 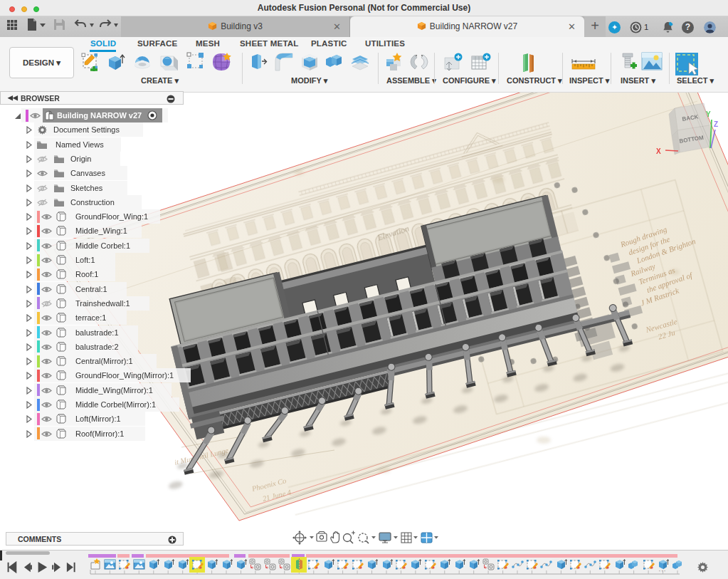 I want to click on svg-text: X, so click(x=659, y=151).